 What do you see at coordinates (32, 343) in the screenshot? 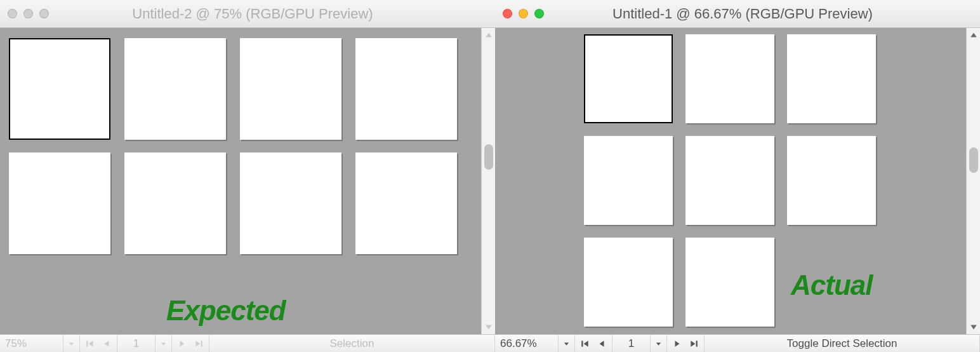
I see `zoom-level: 75%` at bounding box center [32, 343].